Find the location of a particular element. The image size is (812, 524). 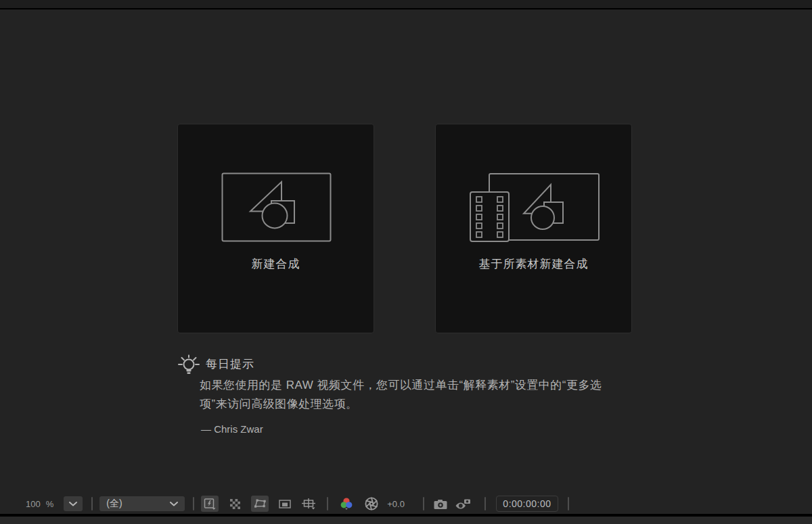

resolution-dropdown: (全) is located at coordinates (142, 504).